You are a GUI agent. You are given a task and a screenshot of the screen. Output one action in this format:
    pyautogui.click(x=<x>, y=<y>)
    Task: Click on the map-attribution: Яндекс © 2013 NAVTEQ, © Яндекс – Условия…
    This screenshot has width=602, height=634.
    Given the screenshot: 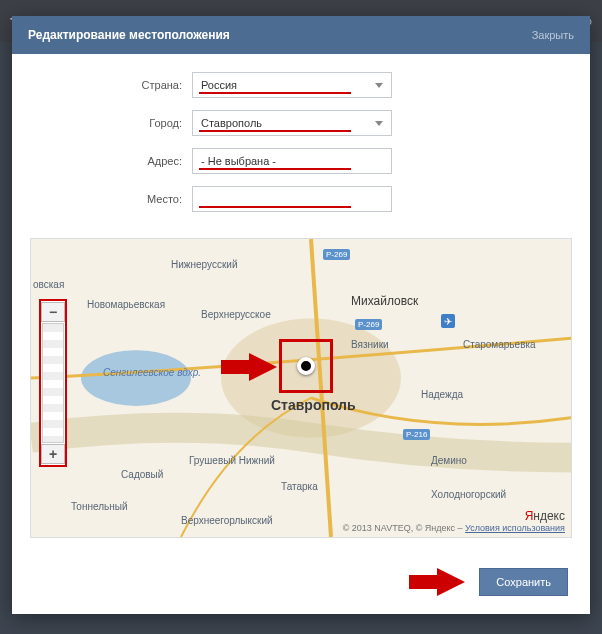 What is the action you would take?
    pyautogui.click(x=454, y=521)
    